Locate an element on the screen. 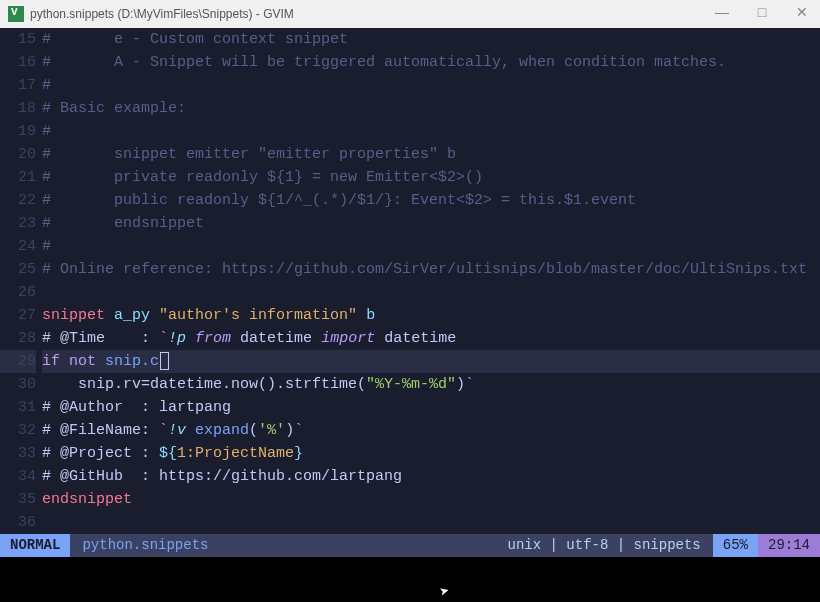 This screenshot has height=602, width=820. bottom-area: ➤ is located at coordinates (410, 580).